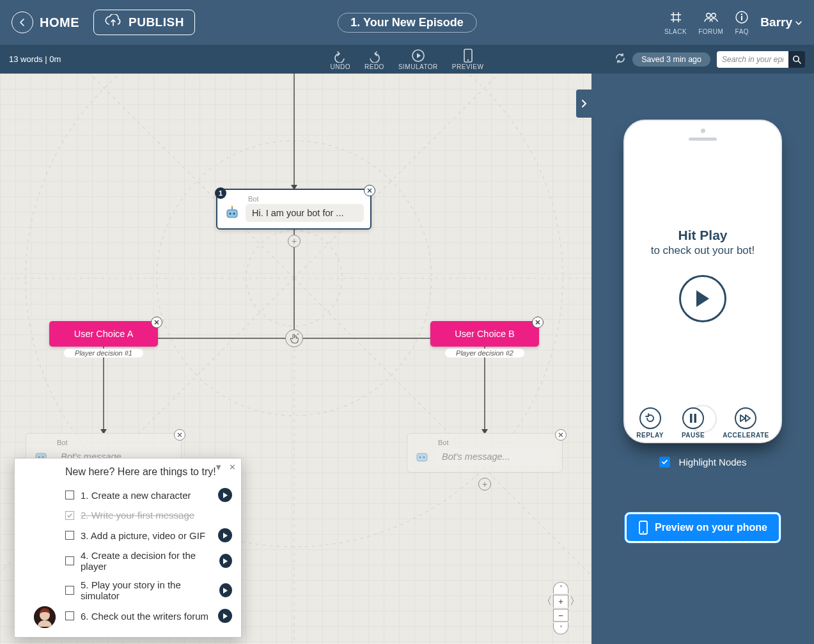 The width and height of the screenshot is (814, 644). What do you see at coordinates (675, 23) in the screenshot?
I see `slack-link: SLACK` at bounding box center [675, 23].